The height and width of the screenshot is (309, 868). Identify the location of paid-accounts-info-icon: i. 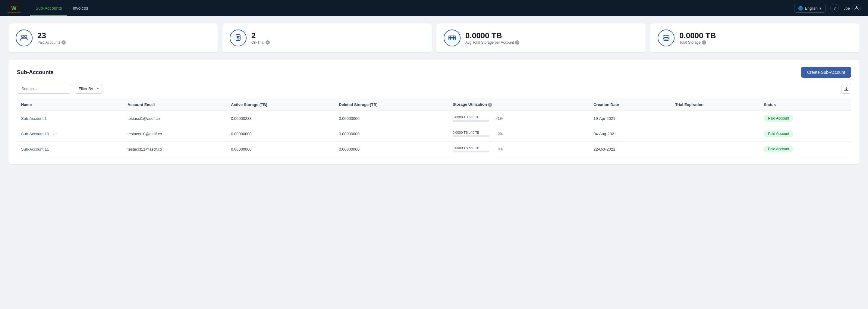
(63, 42).